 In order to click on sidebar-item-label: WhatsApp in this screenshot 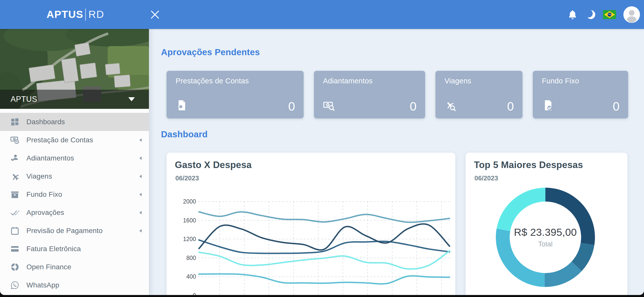, I will do `click(43, 285)`.